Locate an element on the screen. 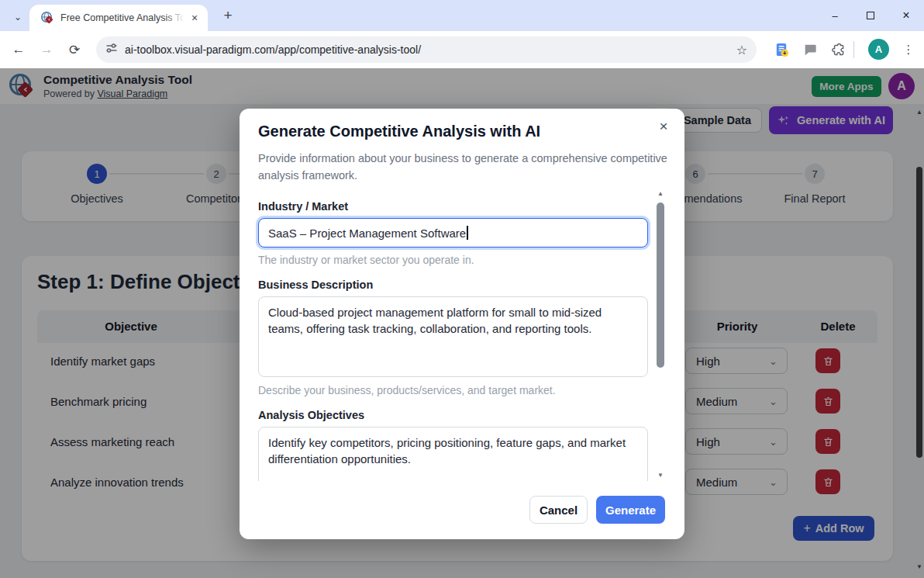  cancel-button: Cancel is located at coordinates (558, 510).